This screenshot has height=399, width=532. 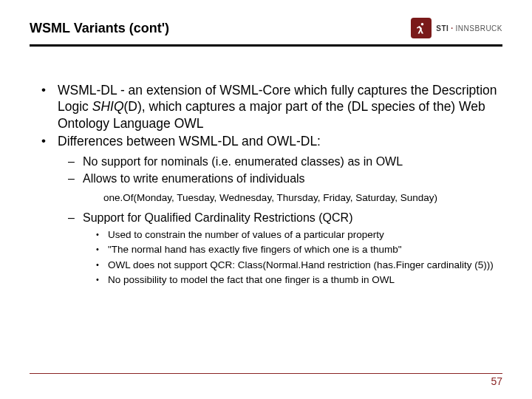 What do you see at coordinates (194, 179) in the screenshot?
I see `text: Allows to write enumerations of individu…` at bounding box center [194, 179].